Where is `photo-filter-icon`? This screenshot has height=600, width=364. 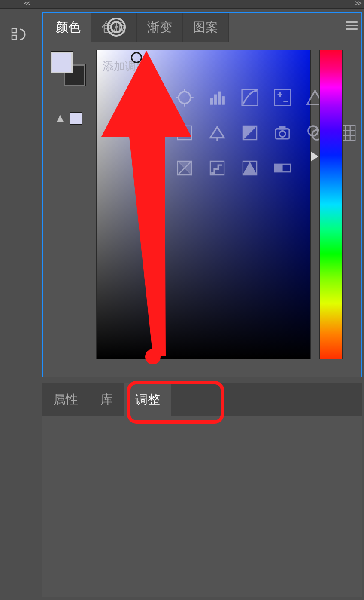 photo-filter-icon is located at coordinates (282, 133).